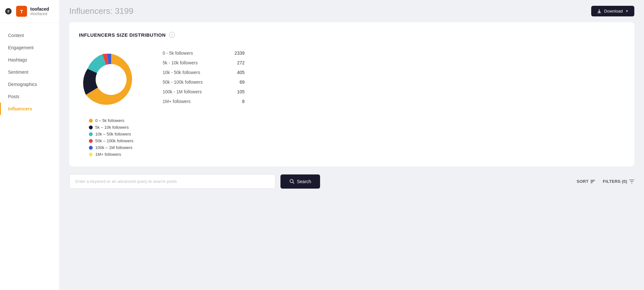 Image resolution: width=644 pixels, height=290 pixels. I want to click on sidebar-item-sentiment: Sentiment, so click(30, 72).